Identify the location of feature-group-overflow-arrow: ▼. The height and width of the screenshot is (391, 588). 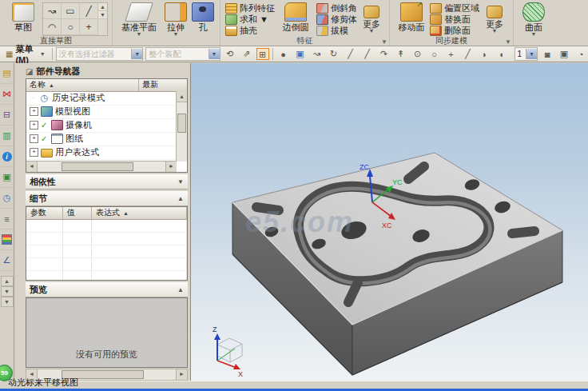
(384, 42).